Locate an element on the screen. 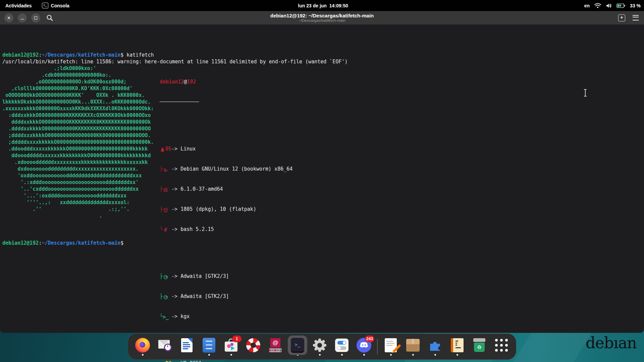 The height and width of the screenshot is (362, 644). activities-button: Actividades is located at coordinates (19, 6).